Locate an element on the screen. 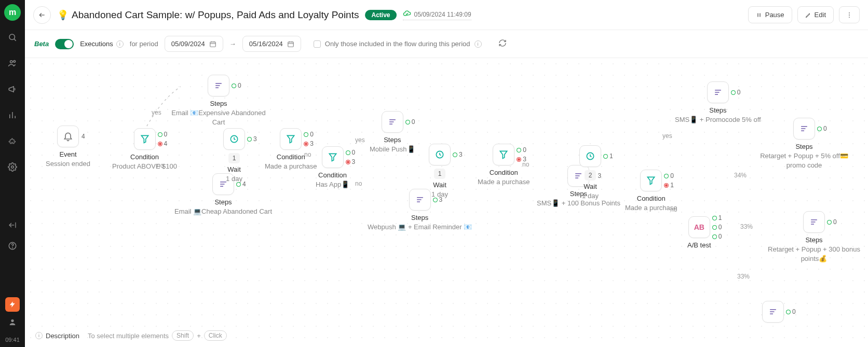 This screenshot has height=347, width=868. beta-toggle is located at coordinates (64, 44).